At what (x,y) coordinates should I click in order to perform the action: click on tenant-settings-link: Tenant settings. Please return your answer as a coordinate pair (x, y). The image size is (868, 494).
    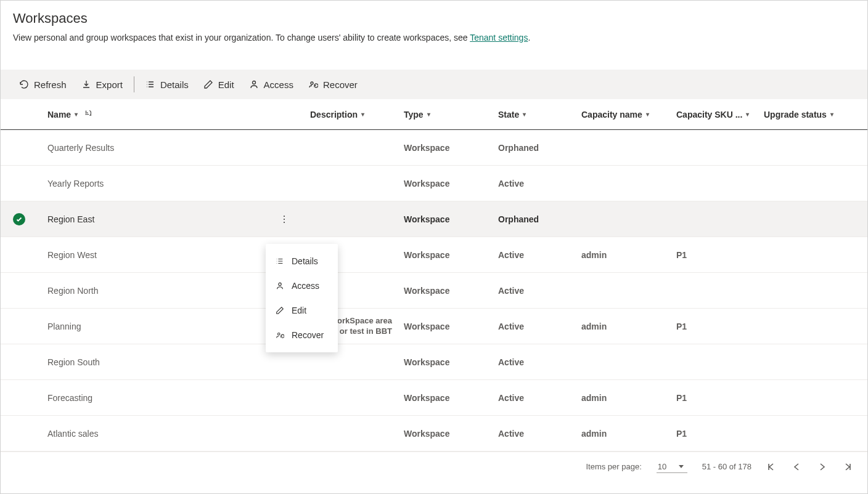
    Looking at the image, I should click on (499, 38).